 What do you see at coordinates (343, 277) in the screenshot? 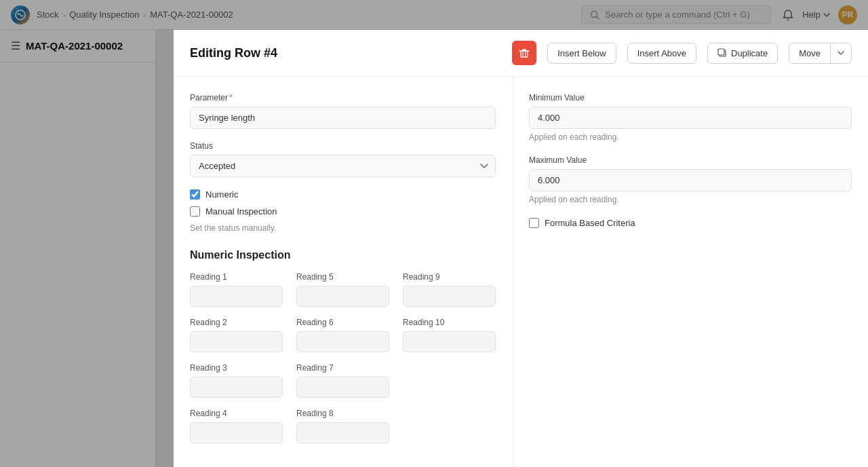
I see `reading-label-5: Reading 5` at bounding box center [343, 277].